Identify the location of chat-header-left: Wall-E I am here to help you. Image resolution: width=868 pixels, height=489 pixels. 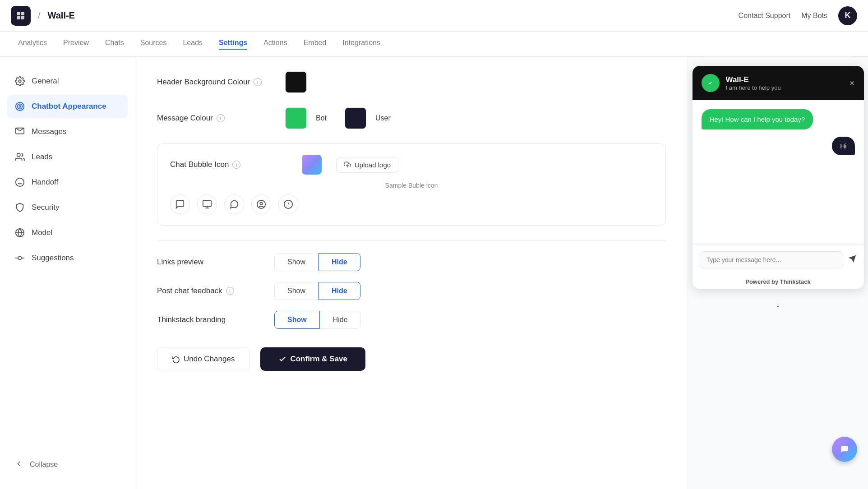
(741, 83).